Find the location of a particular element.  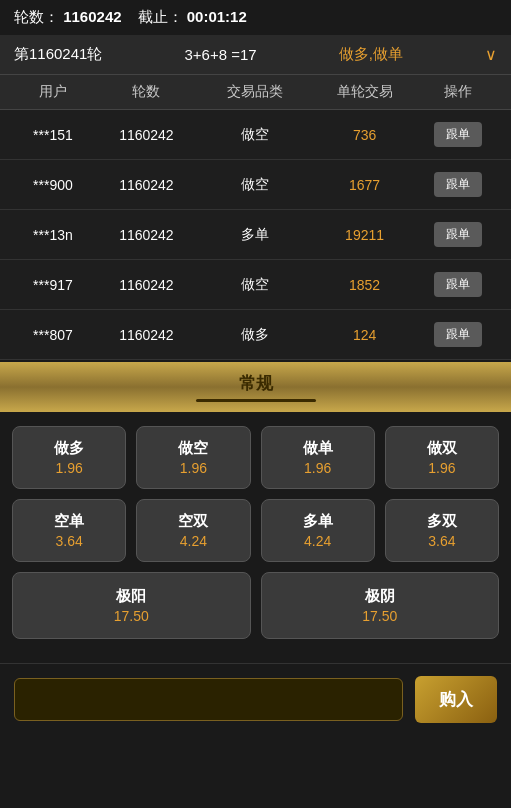

cell-user: ***900 is located at coordinates (53, 185).